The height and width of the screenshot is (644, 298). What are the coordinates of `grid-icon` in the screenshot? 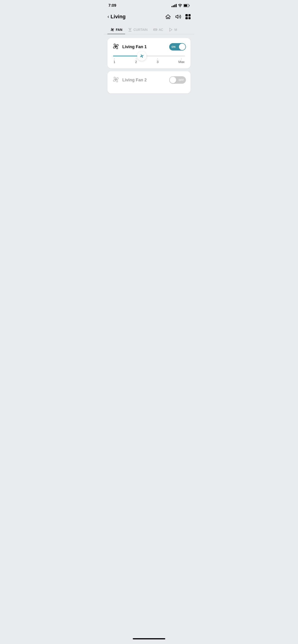 It's located at (188, 17).